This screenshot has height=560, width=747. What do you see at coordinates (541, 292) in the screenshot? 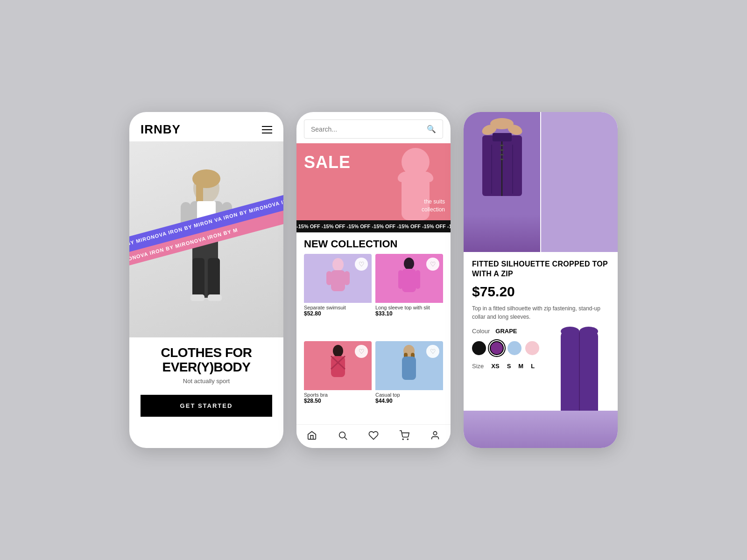
I see `product-price: $75.20` at bounding box center [541, 292].